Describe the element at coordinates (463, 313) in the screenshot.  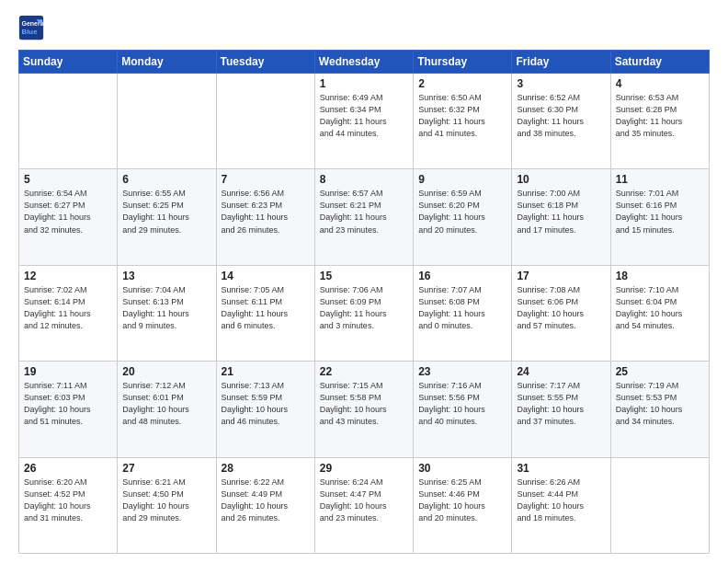
I see `calendar-cell: 16Sunrise: 7:07 AM Sunset: 6:08 PM Dayli…` at that location.